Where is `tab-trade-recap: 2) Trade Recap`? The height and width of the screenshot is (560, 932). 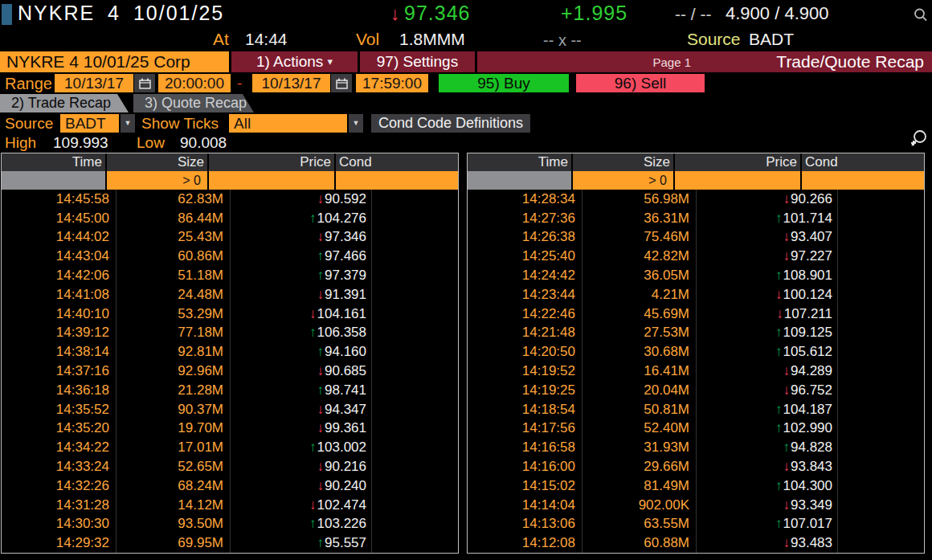
tab-trade-recap: 2) Trade Recap is located at coordinates (64, 103).